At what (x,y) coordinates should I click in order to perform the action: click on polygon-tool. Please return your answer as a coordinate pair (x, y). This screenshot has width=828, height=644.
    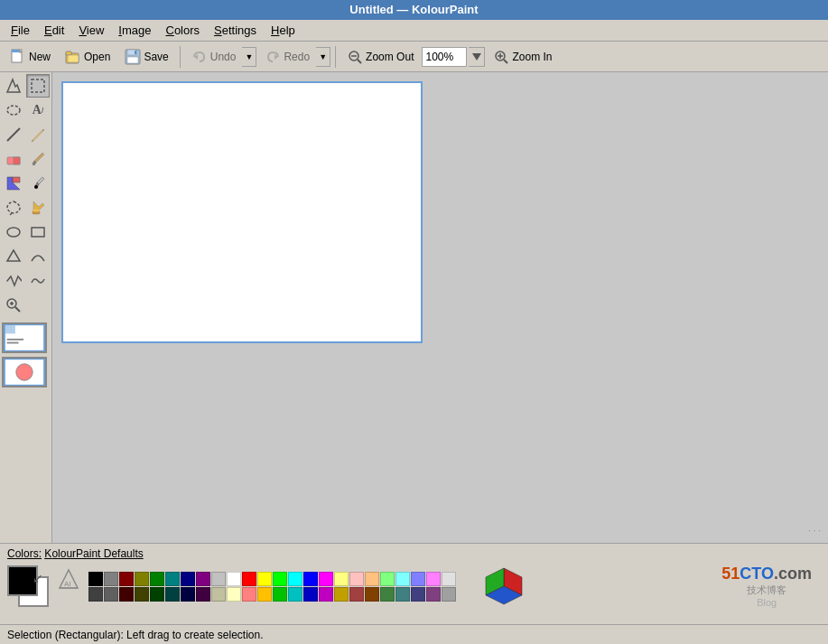
    Looking at the image, I should click on (14, 257).